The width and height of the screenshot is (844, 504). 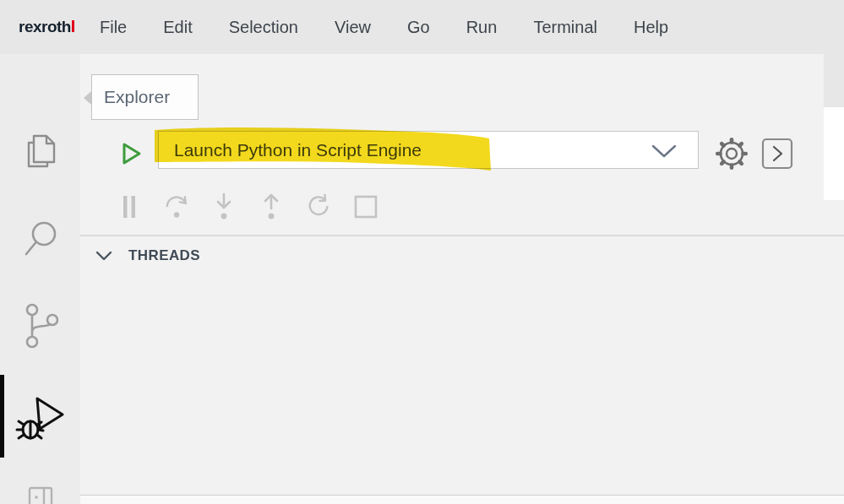 What do you see at coordinates (353, 27) in the screenshot?
I see `menu-item-view: View` at bounding box center [353, 27].